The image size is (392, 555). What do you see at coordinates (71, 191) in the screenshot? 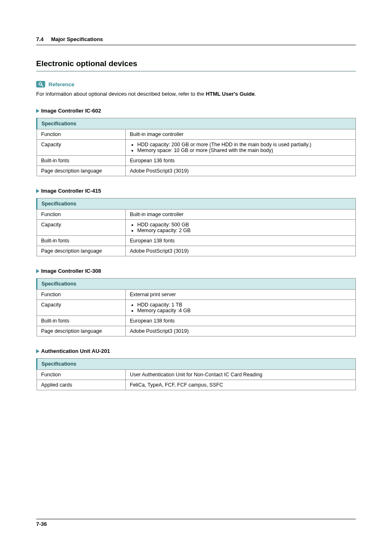
I see `spec-subheading-label: Image Controller IC-415` at bounding box center [71, 191].